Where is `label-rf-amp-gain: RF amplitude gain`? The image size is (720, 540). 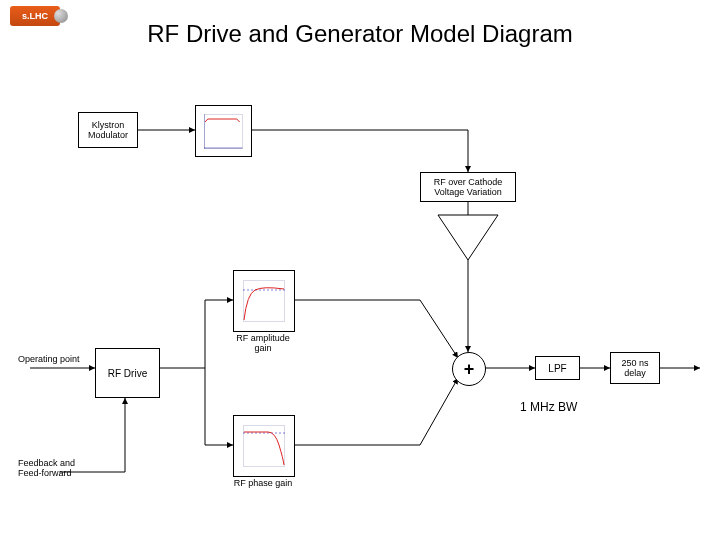 label-rf-amp-gain: RF amplitude gain is located at coordinates (263, 343).